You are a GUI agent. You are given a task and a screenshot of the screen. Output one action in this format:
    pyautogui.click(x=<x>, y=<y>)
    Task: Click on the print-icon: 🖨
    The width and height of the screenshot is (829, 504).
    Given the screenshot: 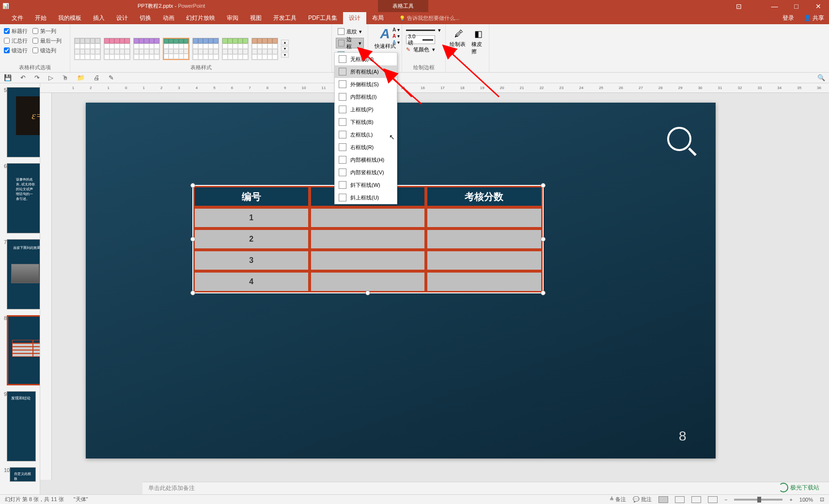 What is the action you would take?
    pyautogui.click(x=97, y=77)
    